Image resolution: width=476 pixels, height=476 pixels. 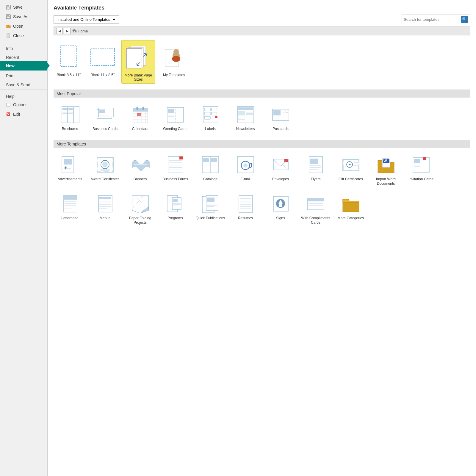 What do you see at coordinates (140, 118) in the screenshot?
I see `grid-item-calendars: Calendars` at bounding box center [140, 118].